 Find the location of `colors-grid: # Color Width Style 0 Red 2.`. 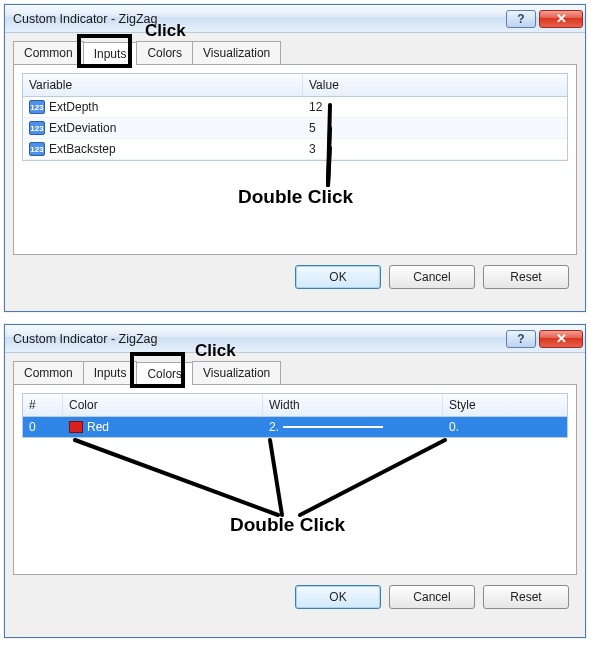

colors-grid: # Color Width Style 0 Red 2. is located at coordinates (295, 416).